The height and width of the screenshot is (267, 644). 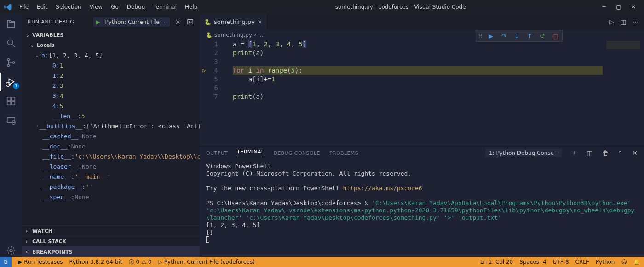 I want to click on tab-label: something.py, so click(x=235, y=22).